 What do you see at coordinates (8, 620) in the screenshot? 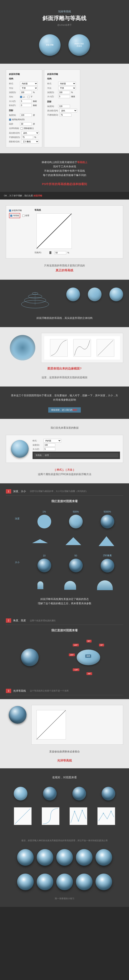
I see `row-badge-2: 2` at bounding box center [8, 620].